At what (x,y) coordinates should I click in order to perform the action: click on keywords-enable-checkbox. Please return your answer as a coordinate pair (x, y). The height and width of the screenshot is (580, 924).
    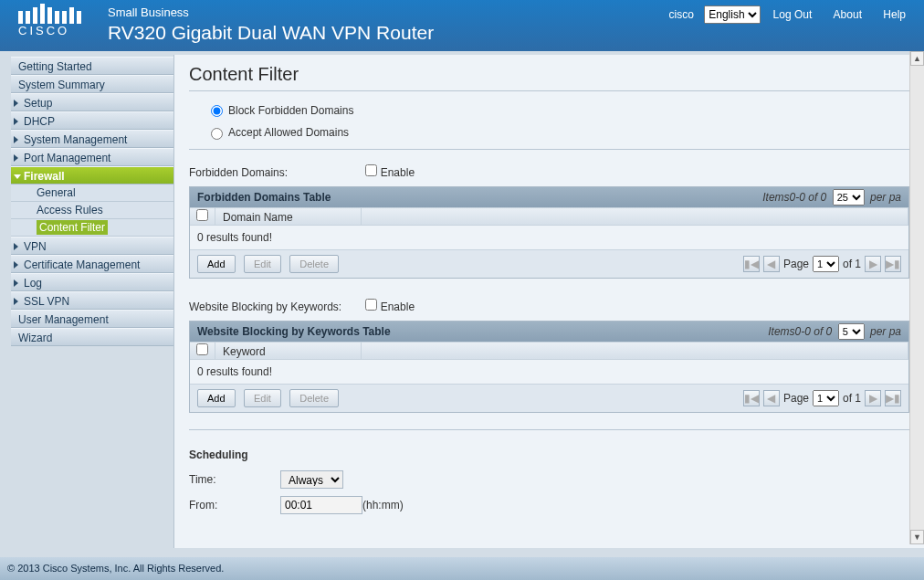
    Looking at the image, I should click on (371, 305).